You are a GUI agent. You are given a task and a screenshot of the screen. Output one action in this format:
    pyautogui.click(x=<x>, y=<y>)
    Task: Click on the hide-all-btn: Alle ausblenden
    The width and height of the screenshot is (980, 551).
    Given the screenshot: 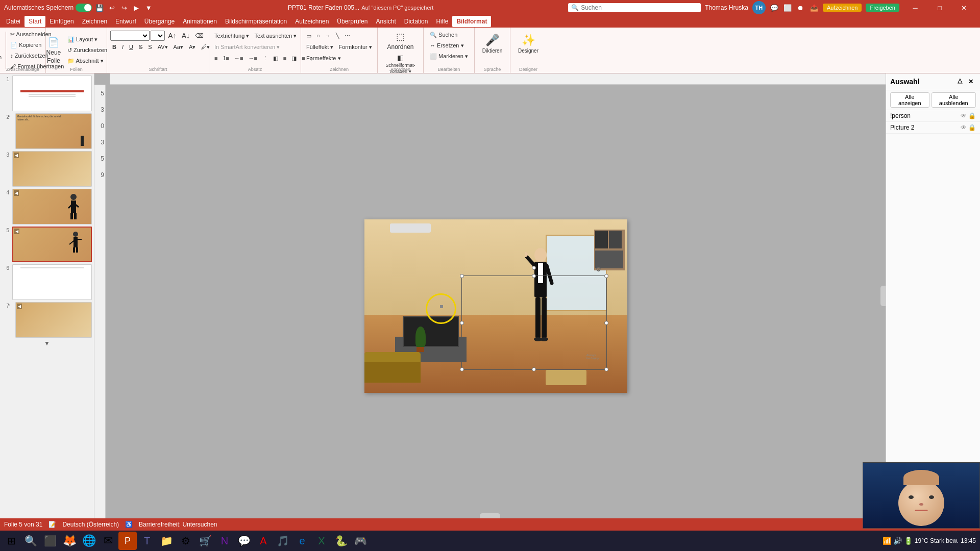 What is the action you would take?
    pyautogui.click(x=953, y=100)
    